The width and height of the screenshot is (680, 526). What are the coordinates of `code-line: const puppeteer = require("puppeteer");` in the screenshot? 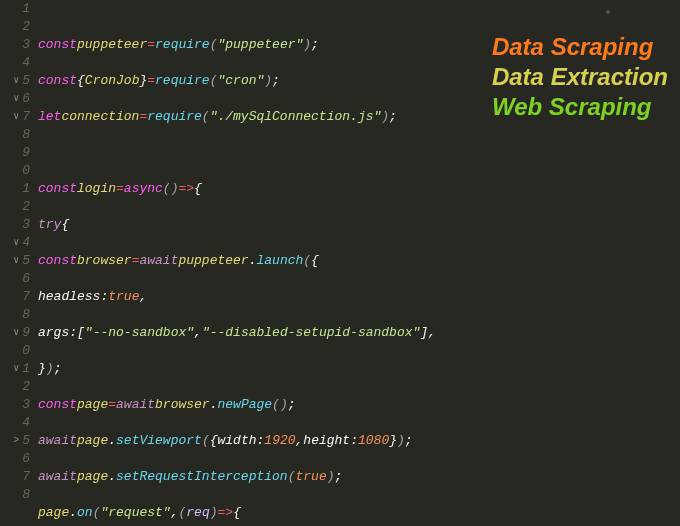 It's located at (359, 45).